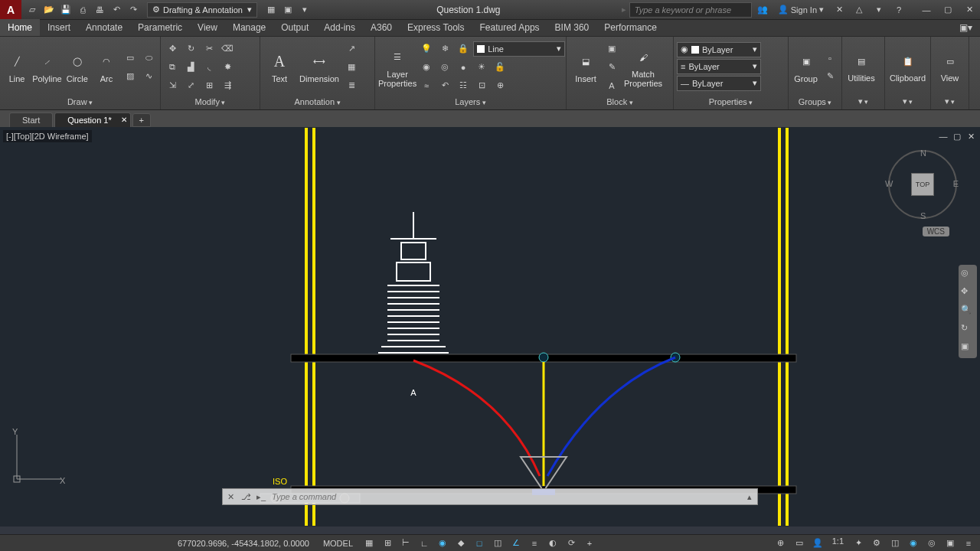  What do you see at coordinates (271, 10) in the screenshot?
I see `qat-extra1-icon: ▦` at bounding box center [271, 10].